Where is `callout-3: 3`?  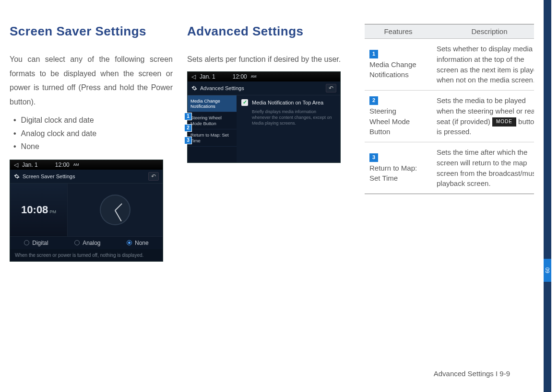 callout-3: 3 is located at coordinates (188, 140).